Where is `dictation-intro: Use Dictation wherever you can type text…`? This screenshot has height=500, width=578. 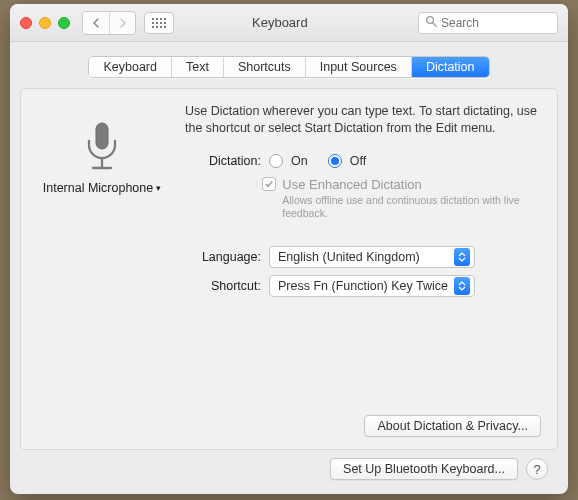
dictation-intro: Use Dictation wherever you can type text… is located at coordinates (363, 120).